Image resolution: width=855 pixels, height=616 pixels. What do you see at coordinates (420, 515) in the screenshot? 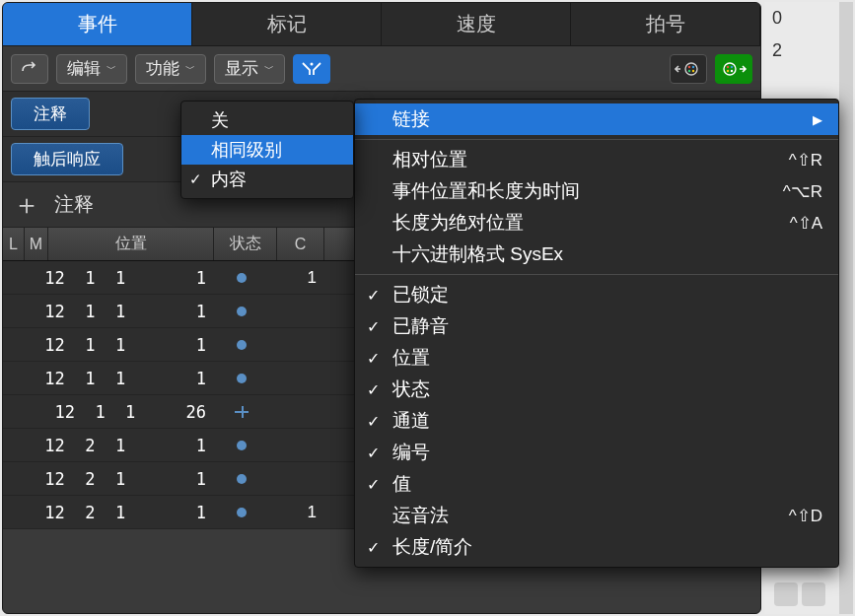
I see `menu-item-label: 运音法` at bounding box center [420, 515].